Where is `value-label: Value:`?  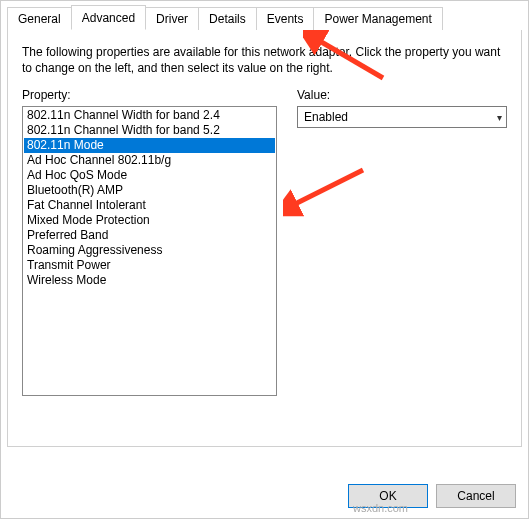 value-label: Value: is located at coordinates (402, 95).